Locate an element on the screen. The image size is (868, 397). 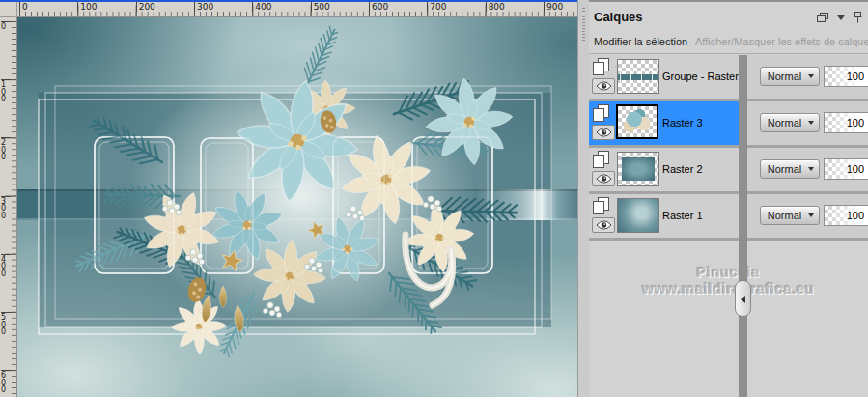
panel-menu-caret-icon is located at coordinates (841, 17).